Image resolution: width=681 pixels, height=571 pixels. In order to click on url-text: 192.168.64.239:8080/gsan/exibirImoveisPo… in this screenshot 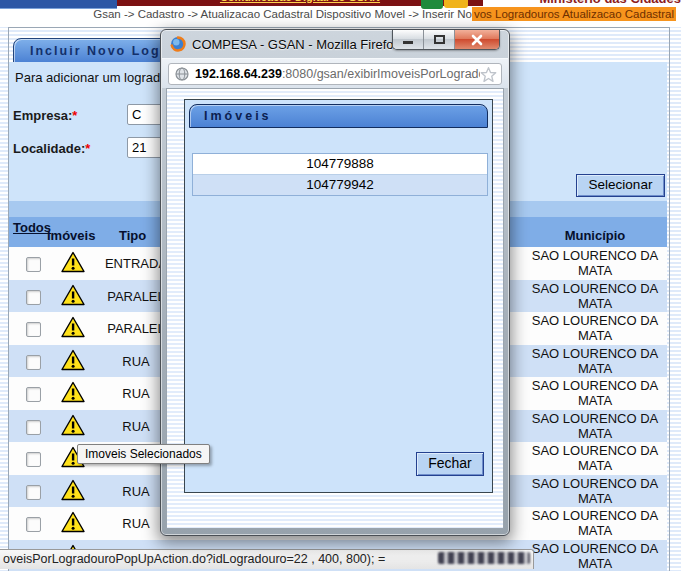, I will do `click(338, 74)`.